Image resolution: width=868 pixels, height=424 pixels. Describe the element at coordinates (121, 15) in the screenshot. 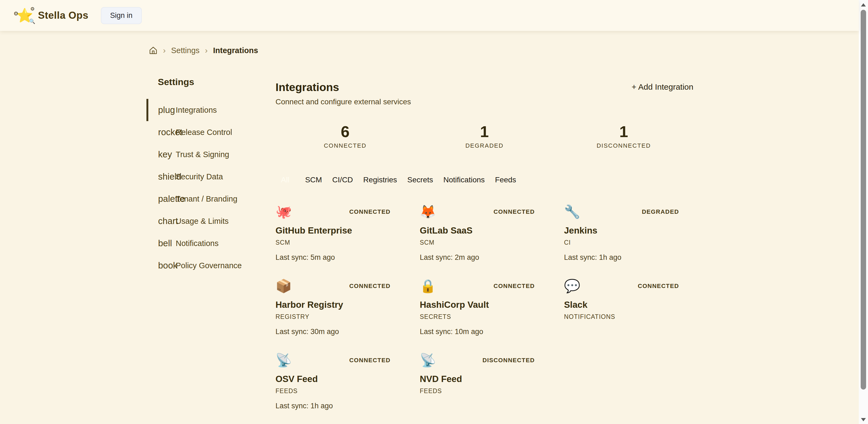

I see `sign-in-button: Sign in` at that location.